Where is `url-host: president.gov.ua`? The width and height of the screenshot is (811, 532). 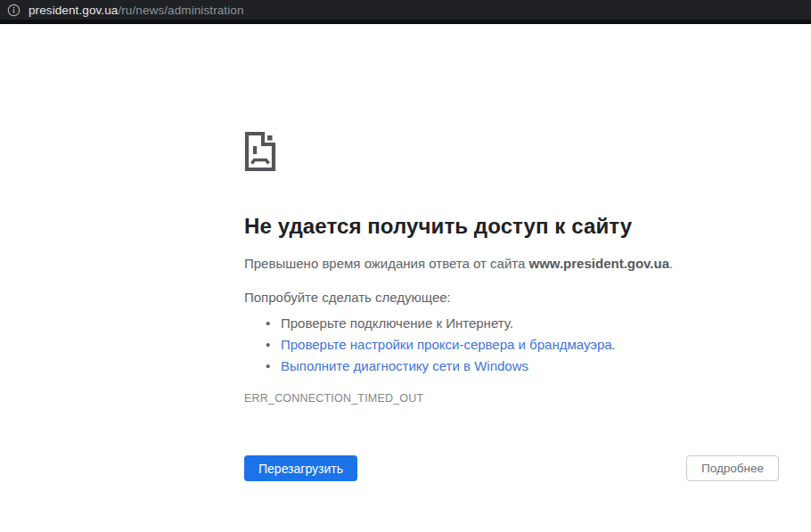
url-host: president.gov.ua is located at coordinates (73, 11).